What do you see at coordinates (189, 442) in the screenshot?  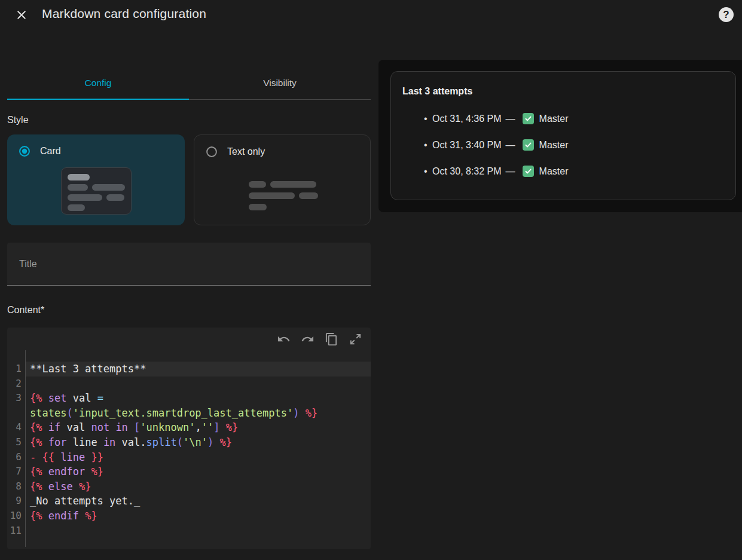 I see `code-line-row: 5{% for line in val.split('\n') %}` at bounding box center [189, 442].